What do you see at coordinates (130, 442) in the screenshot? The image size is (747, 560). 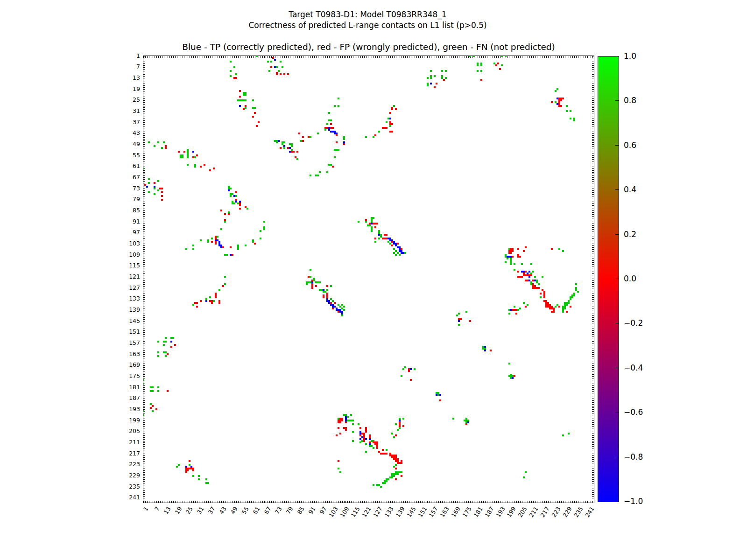 I see `y-tick-label: 211` at bounding box center [130, 442].